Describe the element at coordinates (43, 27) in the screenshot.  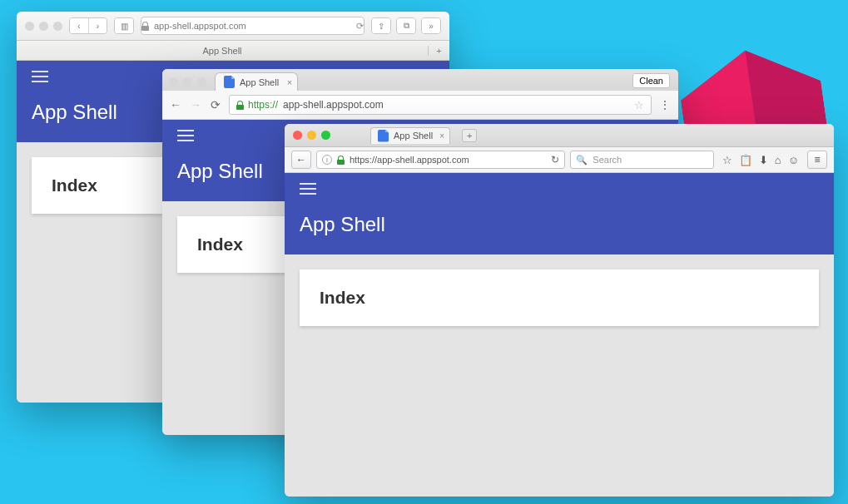
I see `safari-traffic-lights` at that location.